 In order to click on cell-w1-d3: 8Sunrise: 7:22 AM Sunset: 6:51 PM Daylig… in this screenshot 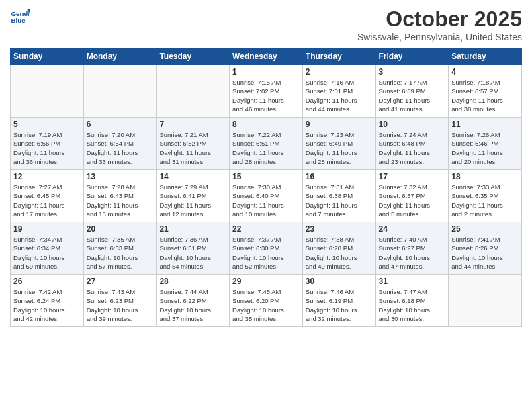, I will do `click(266, 144)`.